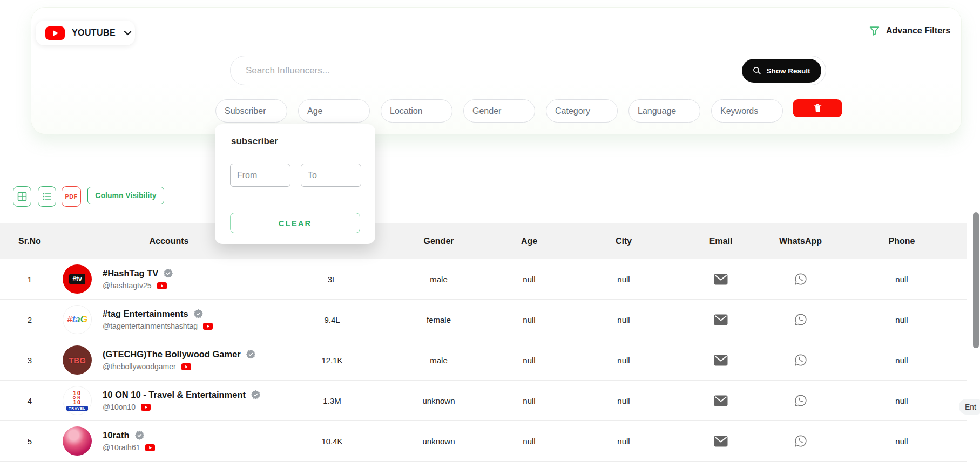  What do you see at coordinates (817, 108) in the screenshot?
I see `clear-filters-button` at bounding box center [817, 108].